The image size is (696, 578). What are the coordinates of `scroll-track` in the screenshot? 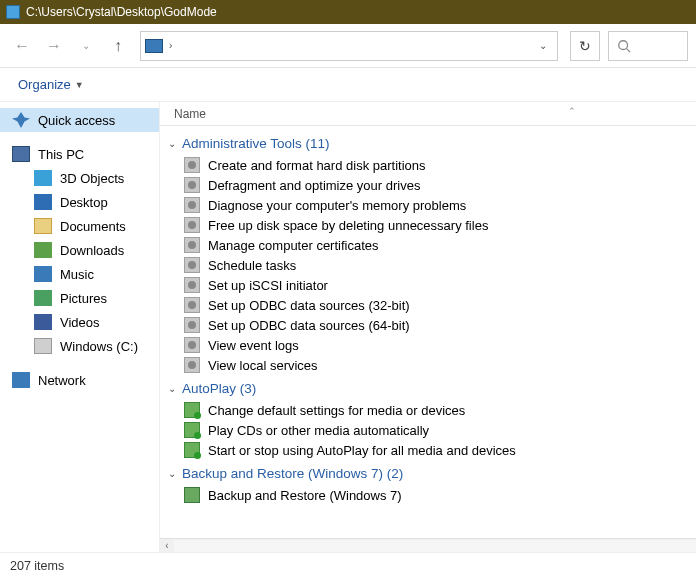 It's located at (435, 546).